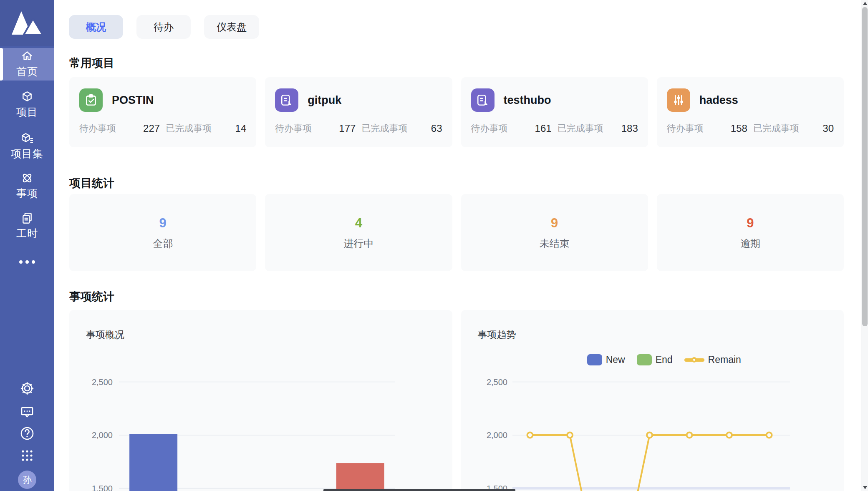  What do you see at coordinates (27, 186) in the screenshot?
I see `sidebar-item-issues: 事项` at bounding box center [27, 186].